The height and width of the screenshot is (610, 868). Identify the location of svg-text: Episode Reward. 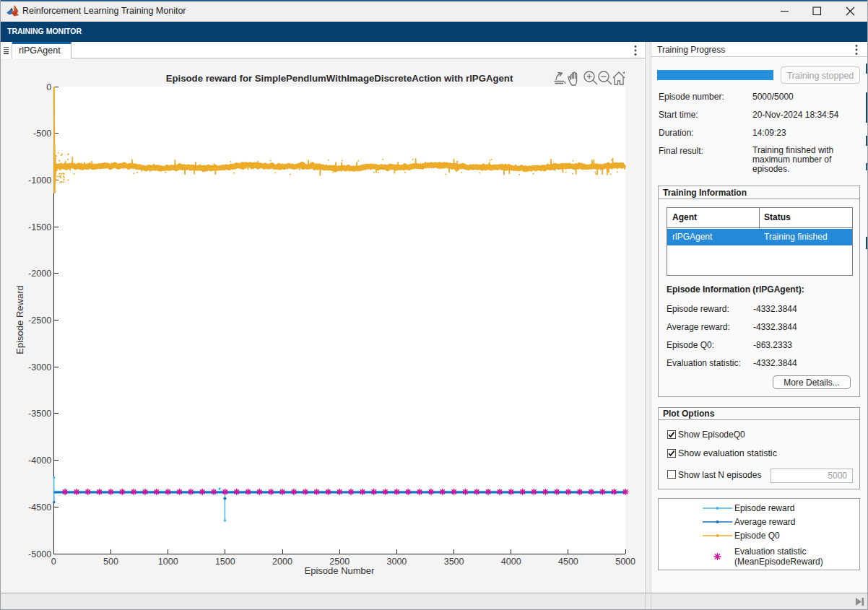
(20, 319).